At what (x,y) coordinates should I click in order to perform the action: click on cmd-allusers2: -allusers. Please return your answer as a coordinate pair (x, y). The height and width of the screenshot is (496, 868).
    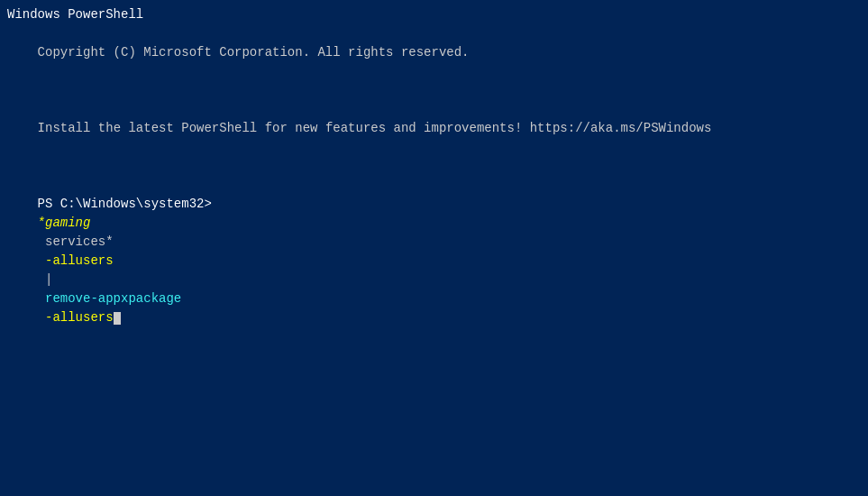
    Looking at the image, I should click on (76, 317).